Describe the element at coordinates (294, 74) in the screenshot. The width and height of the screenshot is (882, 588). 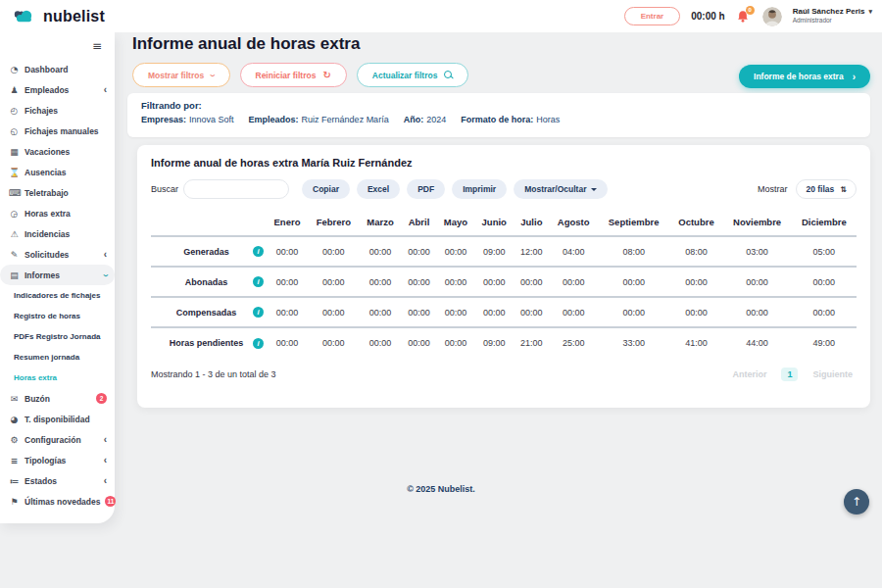
I see `reiniciar-filtros-button: Reiniciar filtros ↻` at that location.